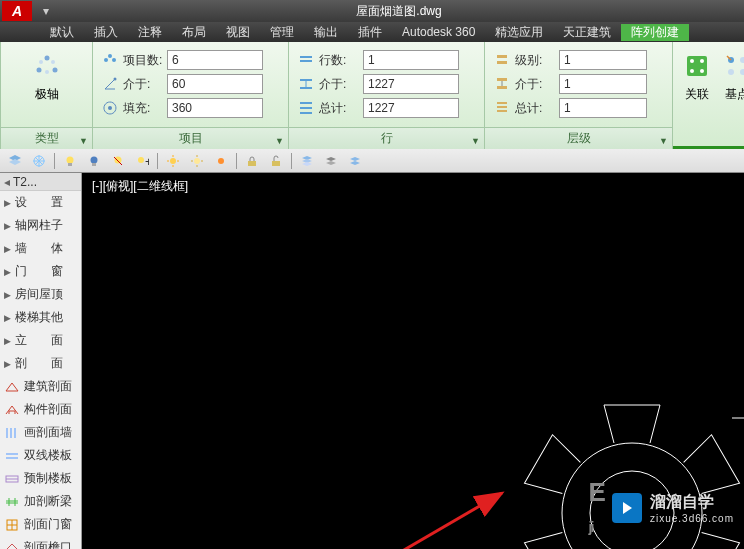 This screenshot has width=744, height=549. What do you see at coordinates (15, 161) in the screenshot?
I see `layer-manage-icon` at bounding box center [15, 161].